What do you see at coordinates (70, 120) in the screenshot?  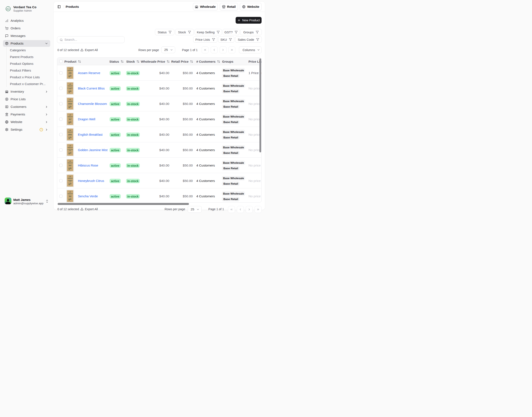 I see `svg-text: WELL` at bounding box center [70, 120].